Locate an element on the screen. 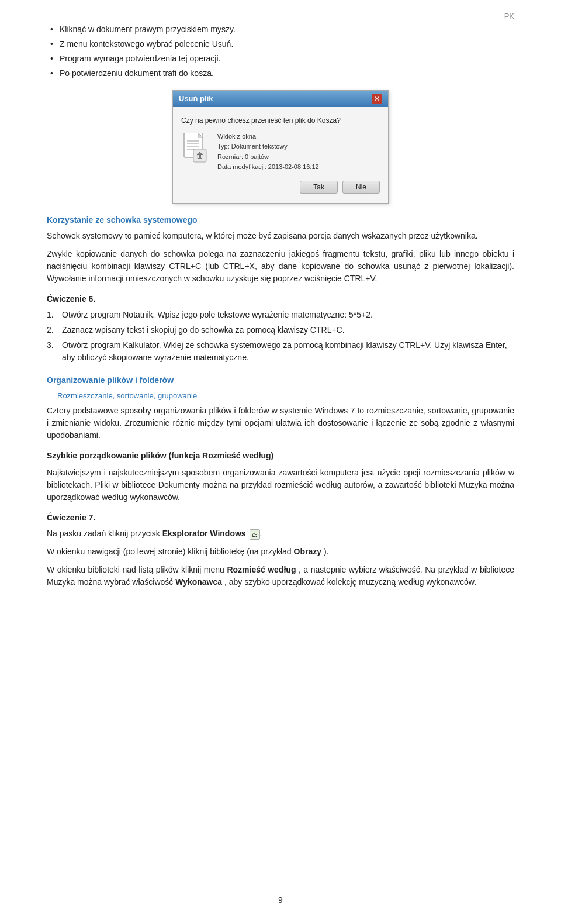 The height and width of the screenshot is (924, 561). dialog-close-button: ✕ is located at coordinates (377, 99).